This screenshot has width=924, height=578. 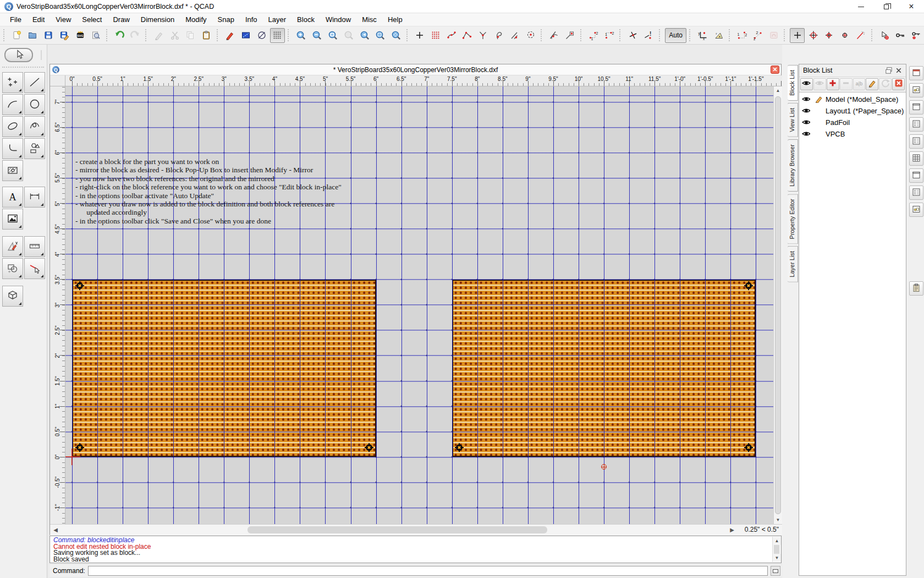 What do you see at coordinates (743, 35) in the screenshot?
I see `relative-cartesian-button: 12` at bounding box center [743, 35].